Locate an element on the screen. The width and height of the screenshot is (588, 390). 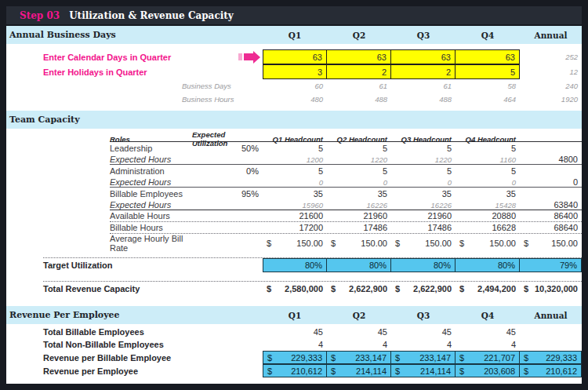
column-header-annual: Annual is located at coordinates (550, 315).